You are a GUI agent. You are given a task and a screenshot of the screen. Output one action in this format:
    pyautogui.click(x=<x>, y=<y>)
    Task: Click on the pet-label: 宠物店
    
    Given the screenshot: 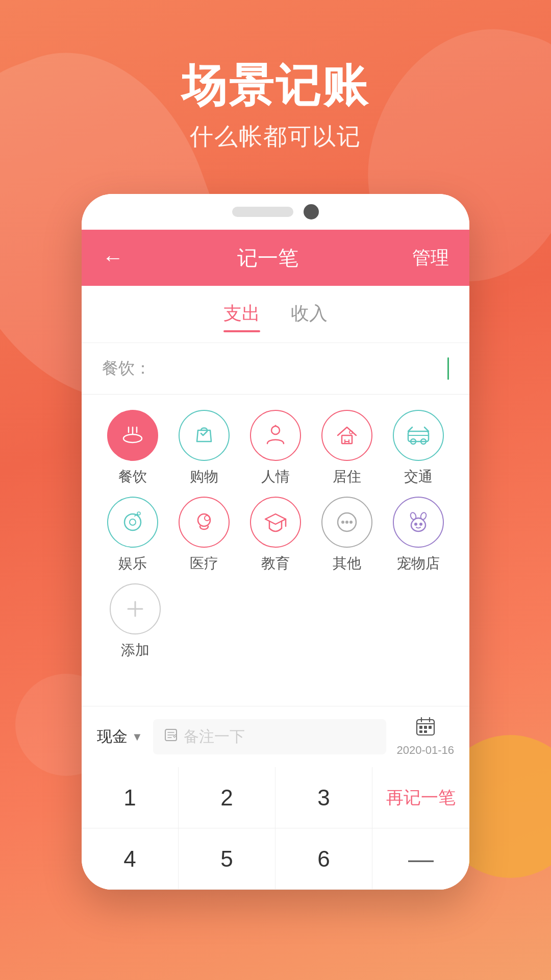 What is the action you would take?
    pyautogui.click(x=418, y=564)
    